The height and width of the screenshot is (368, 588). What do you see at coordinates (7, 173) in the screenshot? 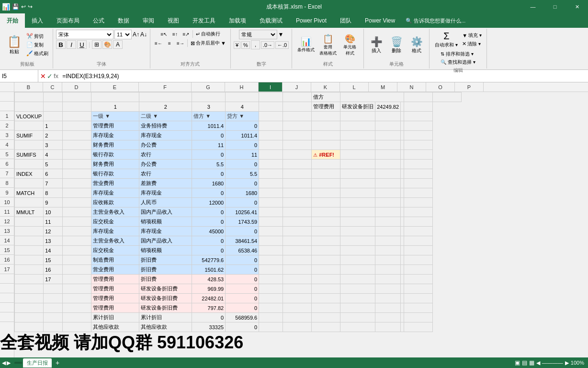
I see `row-header-9: 7` at bounding box center [7, 173].